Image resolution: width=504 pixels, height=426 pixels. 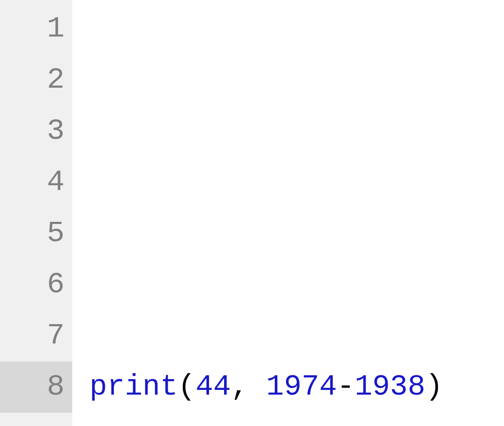 I want to click on token-number: 1974, so click(x=301, y=387).